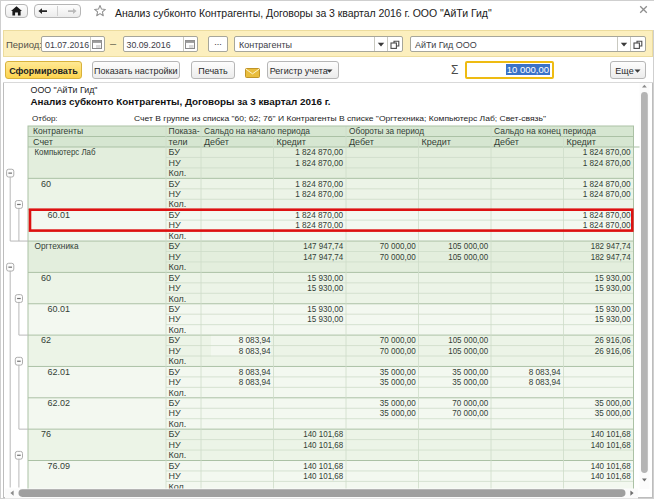 This screenshot has width=654, height=499. I want to click on svg-text:Анализ субконто Контрагенты, Д: Анализ субконто Контрагенты, Договоры за…, so click(181, 102).